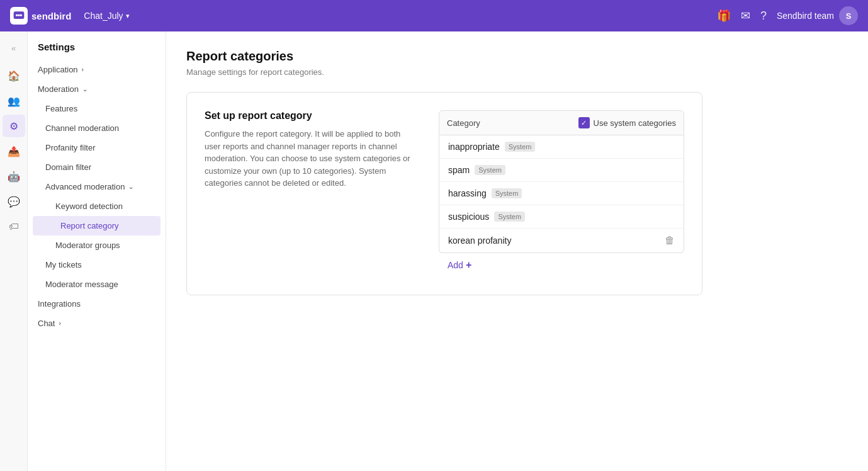  I want to click on sidebar-item-channel-moderation: Channel moderation, so click(97, 128).